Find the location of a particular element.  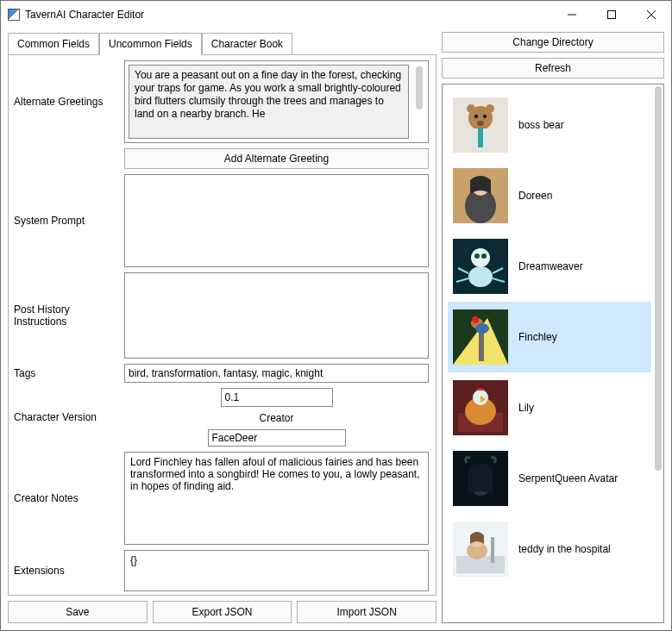

character-version-input is located at coordinates (277, 397).